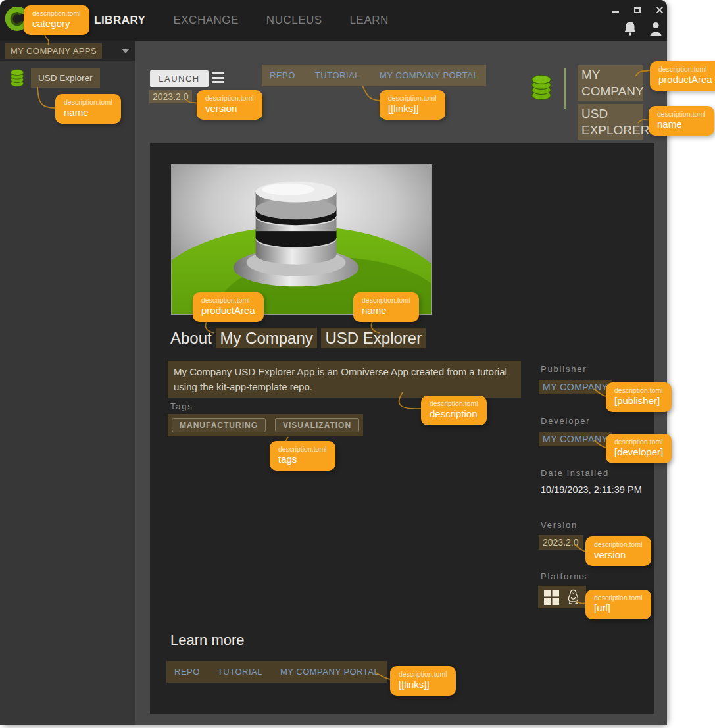  Describe the element at coordinates (660, 10) in the screenshot. I see `close-icon` at that location.